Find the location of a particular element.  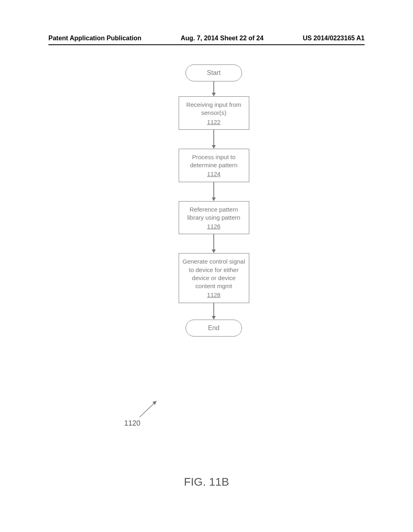

start-label: Start is located at coordinates (214, 73).